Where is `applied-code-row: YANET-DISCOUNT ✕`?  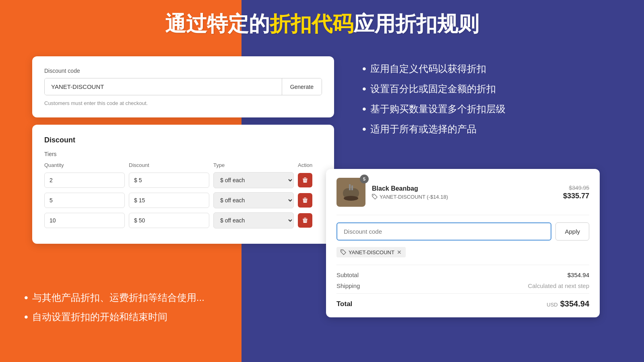
applied-code-row: YANET-DISCOUNT ✕ is located at coordinates (463, 252).